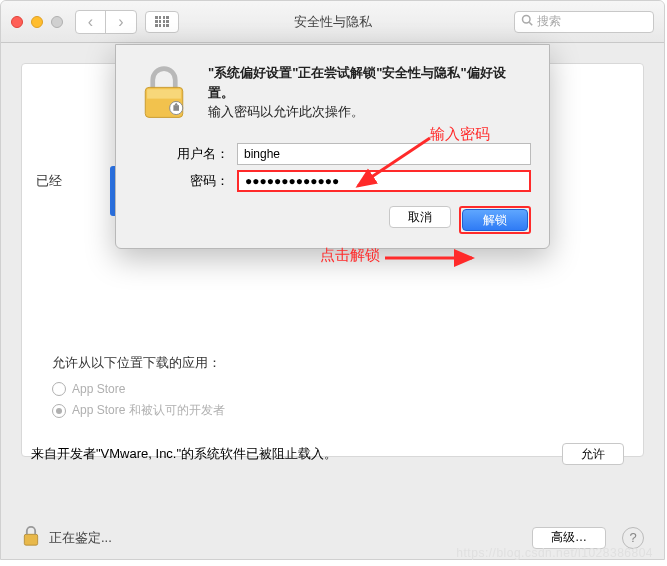  Describe the element at coordinates (495, 220) in the screenshot. I see `unlock-highlight: 解锁` at that location.